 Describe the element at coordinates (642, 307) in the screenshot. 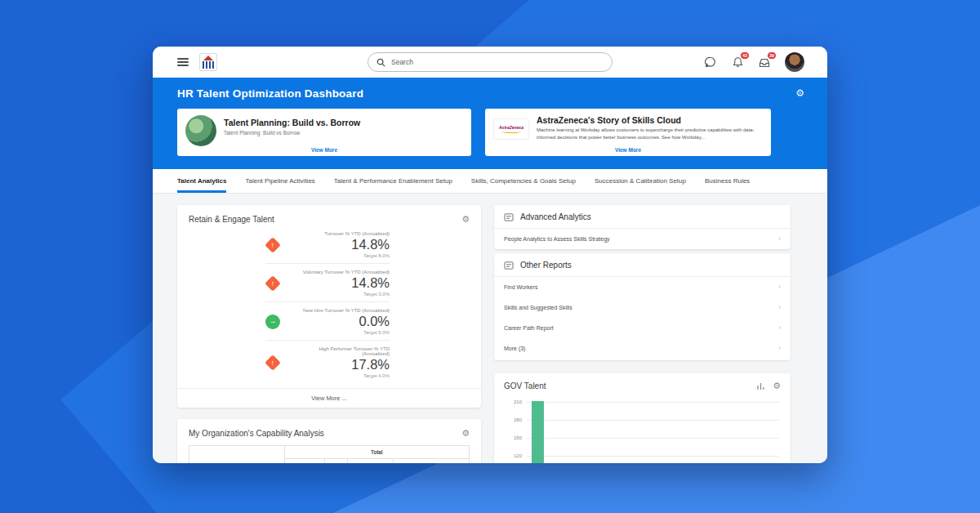

I see `report-link: Skills and Suggested Skills ›` at that location.